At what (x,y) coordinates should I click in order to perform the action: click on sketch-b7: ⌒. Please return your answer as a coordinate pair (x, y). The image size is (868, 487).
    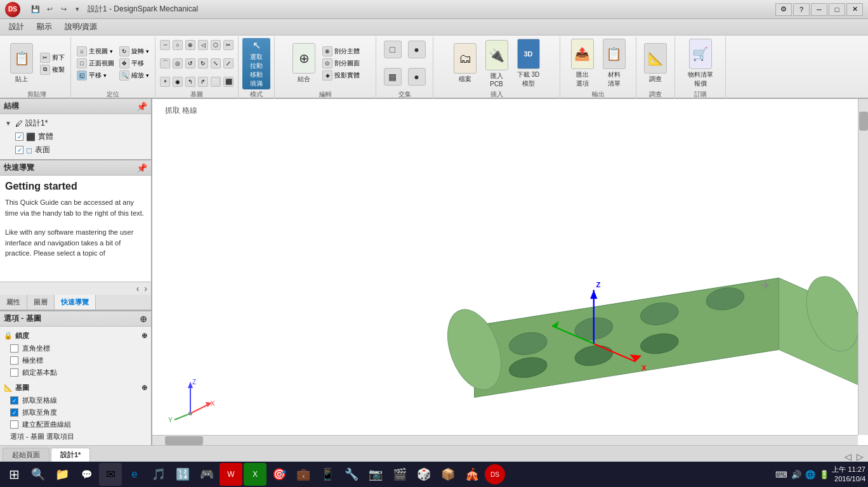
    Looking at the image, I should click on (165, 63).